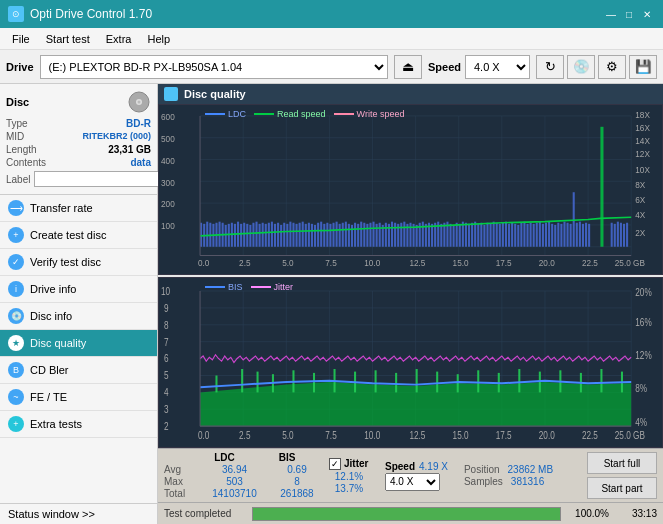 The height and width of the screenshot is (524, 663). What do you see at coordinates (166, 308) in the screenshot?
I see `svg-text: 9` at bounding box center [166, 308].